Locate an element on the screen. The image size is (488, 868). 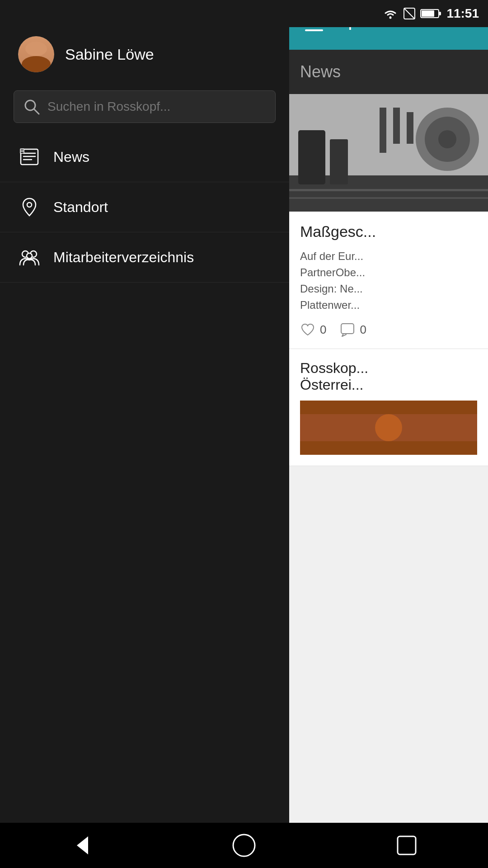
search-bar is located at coordinates (145, 107).